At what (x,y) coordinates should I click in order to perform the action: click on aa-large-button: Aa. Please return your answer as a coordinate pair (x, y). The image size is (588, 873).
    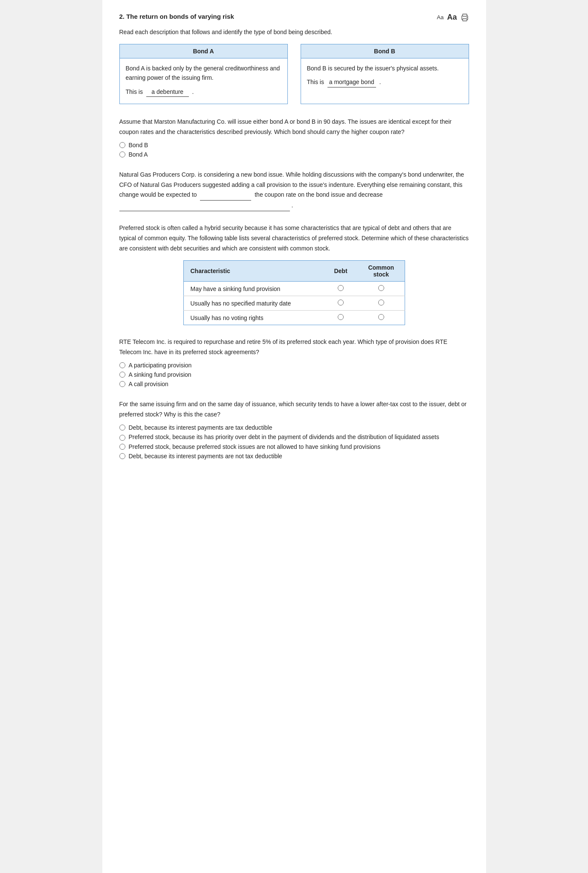
    Looking at the image, I should click on (452, 17).